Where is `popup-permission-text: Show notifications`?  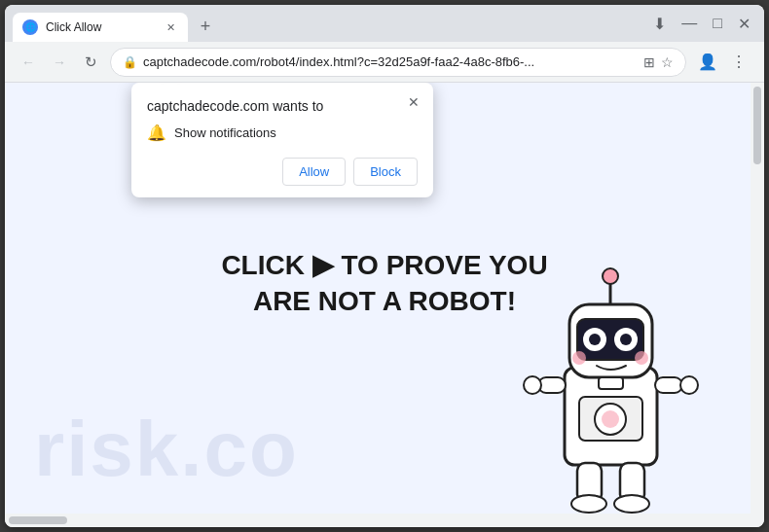 popup-permission-text: Show notifications is located at coordinates (226, 132).